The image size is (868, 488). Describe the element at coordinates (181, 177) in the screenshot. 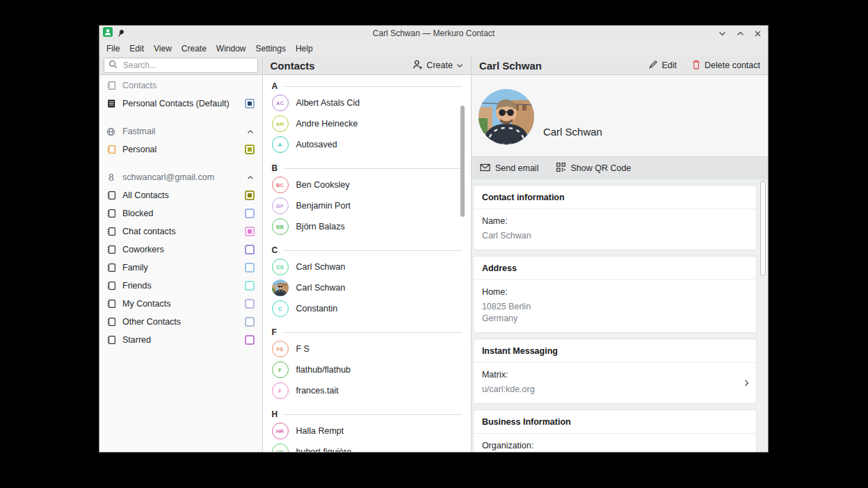

I see `sidebar-item-schwancarl-gmail-com: 8schwancarl@gmail.com` at that location.